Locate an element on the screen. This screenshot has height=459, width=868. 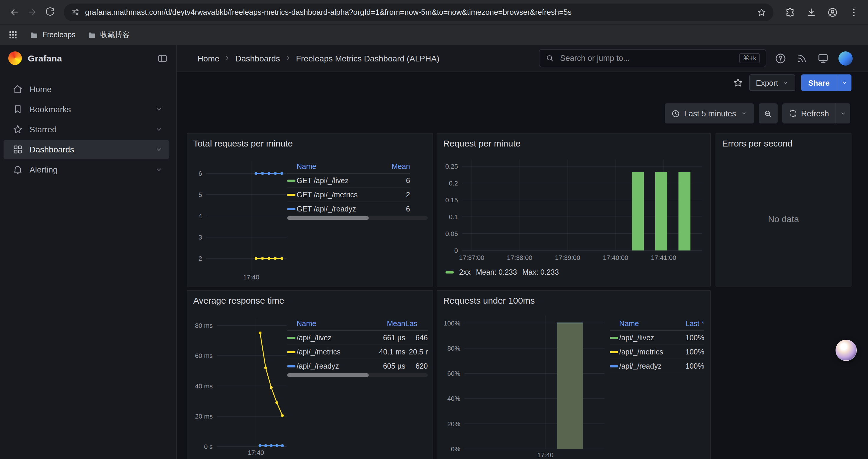
sidebar-collapse-icon is located at coordinates (162, 58).